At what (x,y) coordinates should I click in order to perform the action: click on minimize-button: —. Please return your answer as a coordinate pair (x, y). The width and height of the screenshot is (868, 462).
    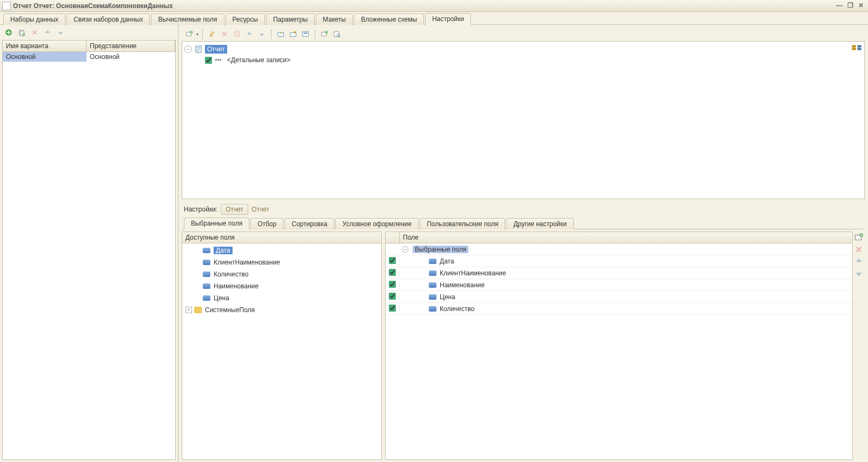
    Looking at the image, I should click on (839, 6).